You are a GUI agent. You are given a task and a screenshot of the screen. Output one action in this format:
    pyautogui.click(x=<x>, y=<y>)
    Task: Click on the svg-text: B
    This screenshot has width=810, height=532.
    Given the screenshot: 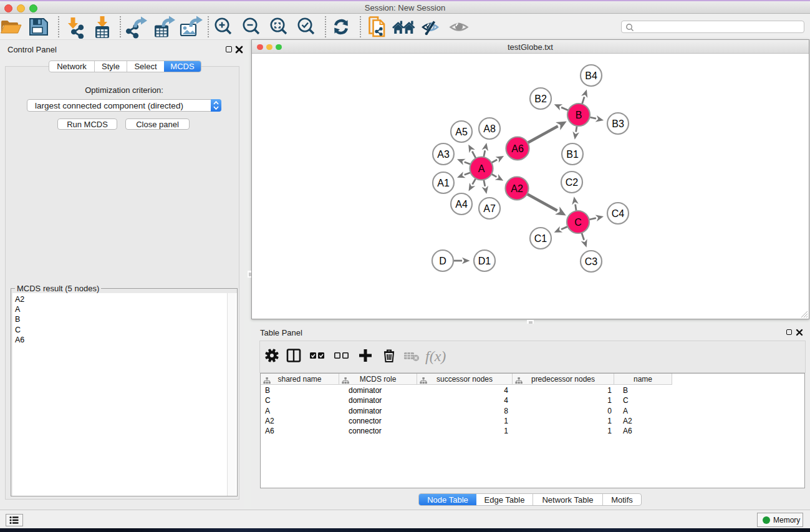 What is the action you would take?
    pyautogui.click(x=579, y=115)
    